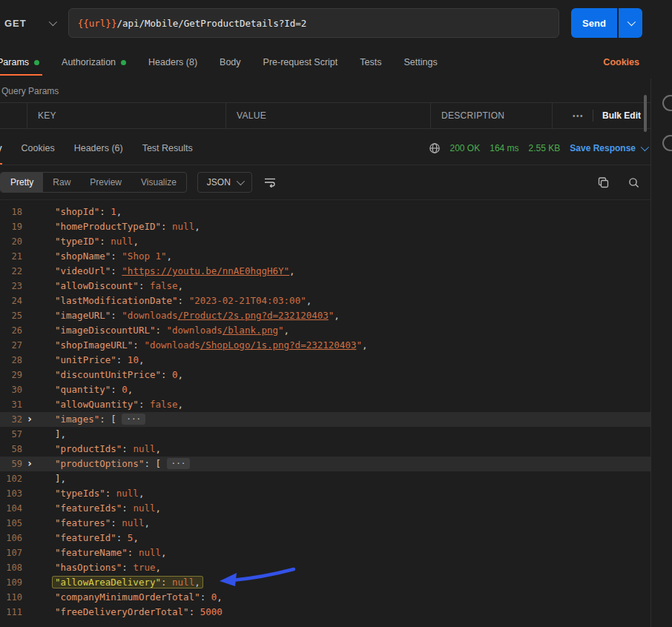 This screenshot has width=672, height=627. I want to click on column-headers: KEYVALUEDESCRIPTION, so click(290, 116).